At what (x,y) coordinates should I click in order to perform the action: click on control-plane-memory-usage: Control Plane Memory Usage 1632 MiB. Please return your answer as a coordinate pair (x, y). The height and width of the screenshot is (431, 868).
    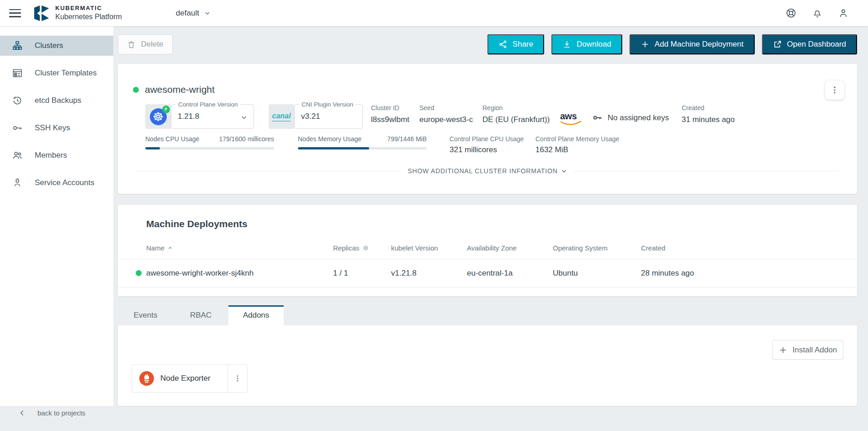
    Looking at the image, I should click on (586, 145).